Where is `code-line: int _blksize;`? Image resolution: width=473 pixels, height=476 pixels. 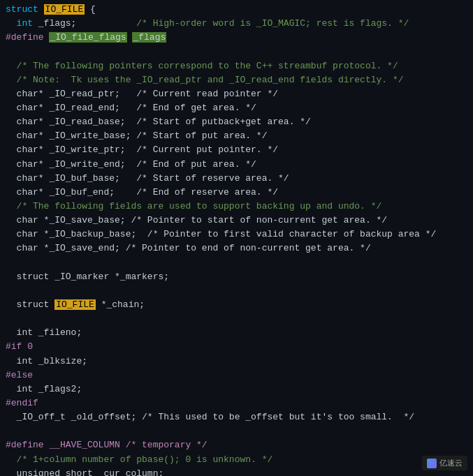
code-line: int _blksize; is located at coordinates (236, 362).